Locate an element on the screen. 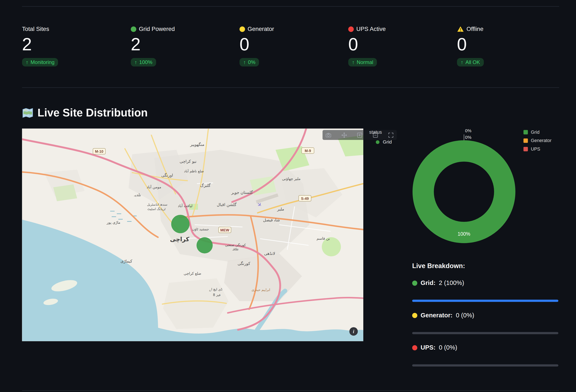 The width and height of the screenshot is (576, 392). metric-label-text: UPS Active is located at coordinates (371, 29).